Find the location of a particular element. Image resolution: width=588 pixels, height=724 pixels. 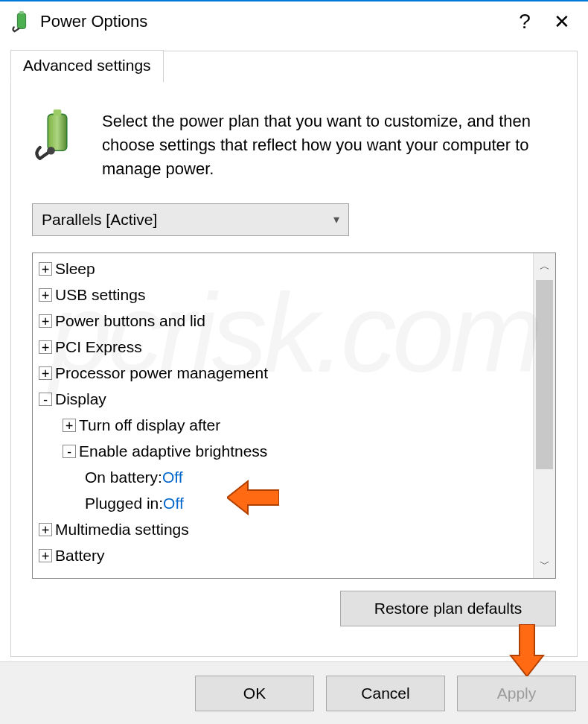

app-icon is located at coordinates (22, 22).